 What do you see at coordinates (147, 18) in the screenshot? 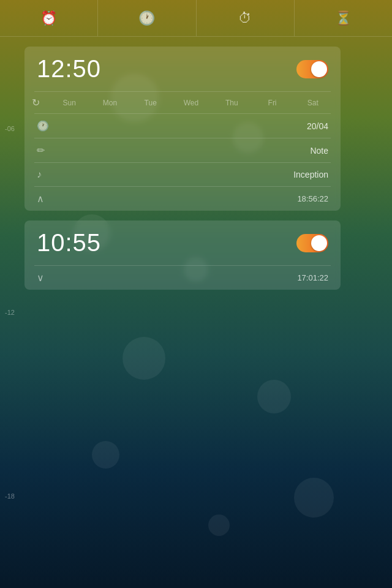
I see `nav-clock: 🕐` at bounding box center [147, 18].